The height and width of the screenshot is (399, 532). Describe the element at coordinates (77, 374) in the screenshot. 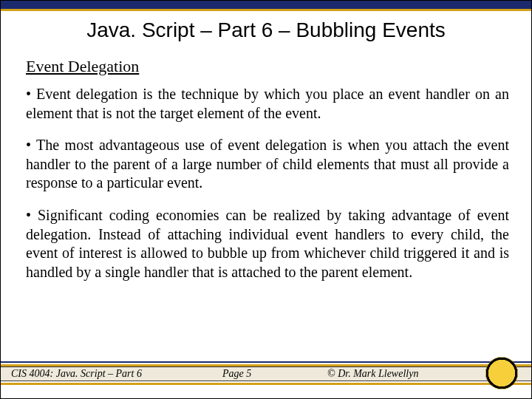

I see `footer-course: CIS 4004: Java. Script – Part 6` at that location.